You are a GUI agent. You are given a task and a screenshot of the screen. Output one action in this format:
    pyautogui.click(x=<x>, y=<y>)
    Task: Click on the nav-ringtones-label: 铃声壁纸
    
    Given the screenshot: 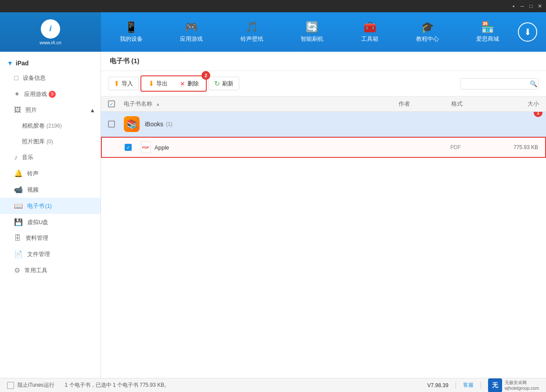 What is the action you would take?
    pyautogui.click(x=252, y=39)
    